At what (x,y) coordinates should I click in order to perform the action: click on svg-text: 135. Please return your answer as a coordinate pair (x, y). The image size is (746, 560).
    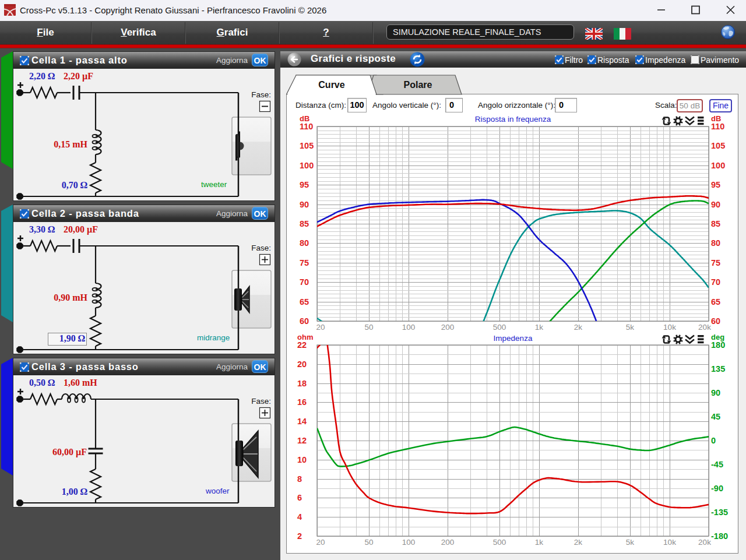
    Looking at the image, I should click on (718, 369).